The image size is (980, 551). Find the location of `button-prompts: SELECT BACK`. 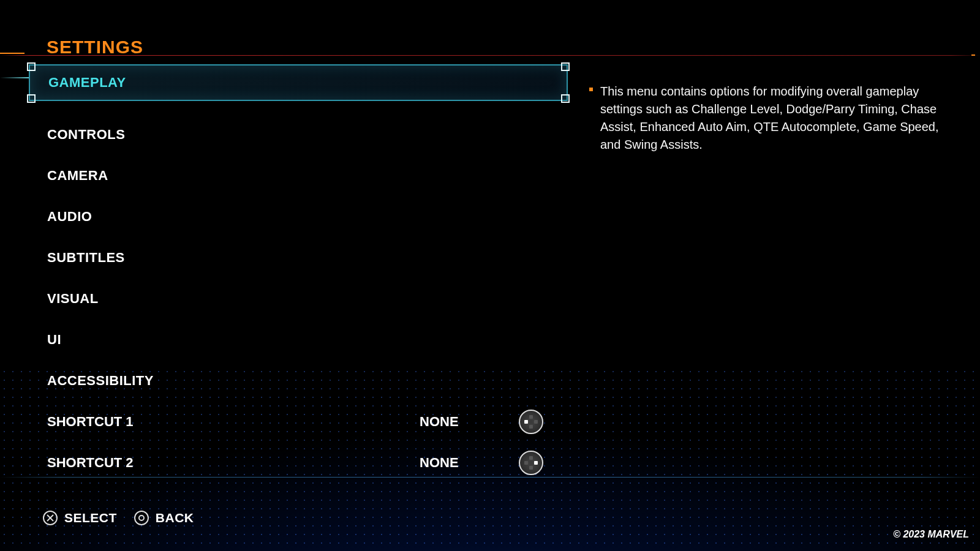

button-prompts: SELECT BACK is located at coordinates (119, 518).